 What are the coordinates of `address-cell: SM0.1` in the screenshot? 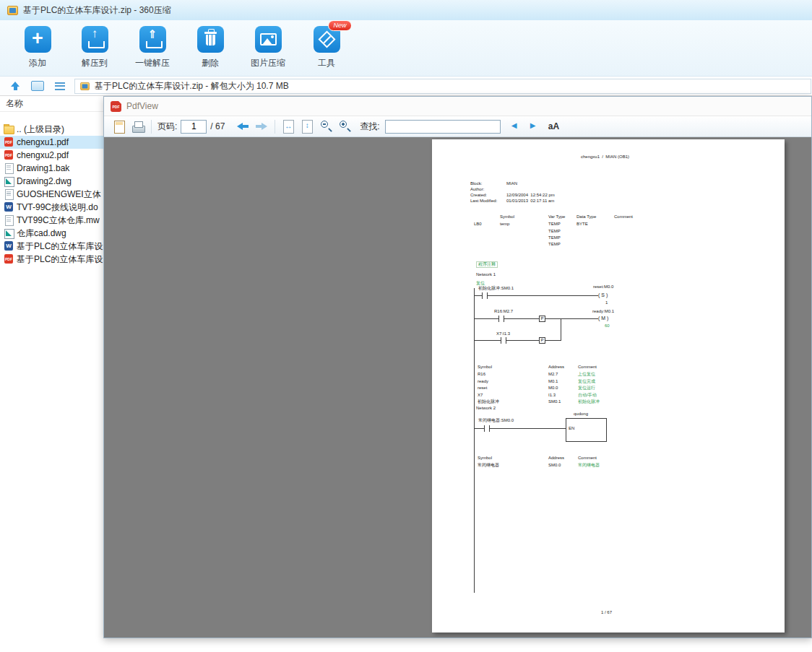 It's located at (555, 401).